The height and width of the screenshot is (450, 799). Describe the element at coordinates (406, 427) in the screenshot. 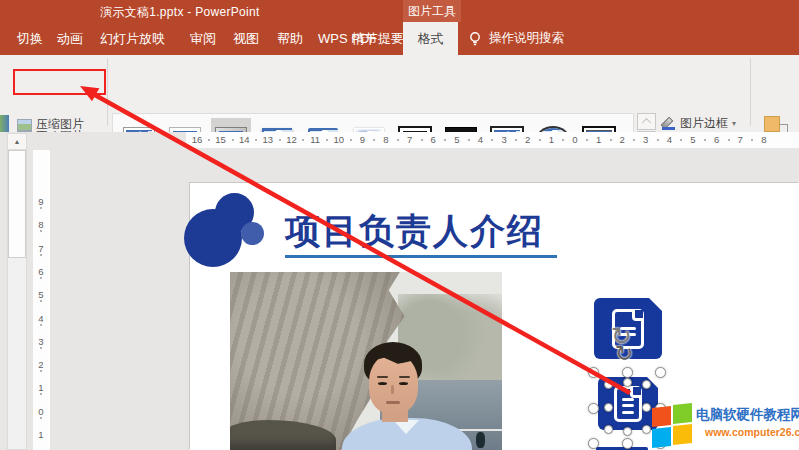

I see `photo-man-collar` at that location.